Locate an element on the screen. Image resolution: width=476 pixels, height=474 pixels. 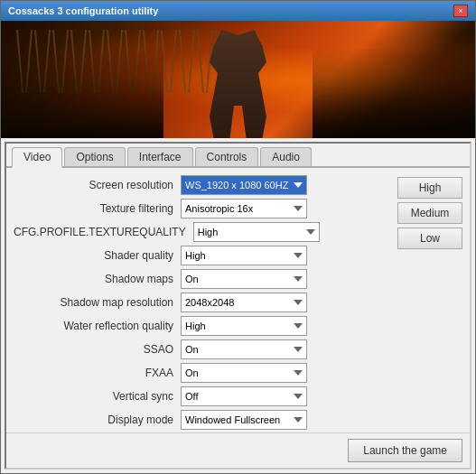
control-vertical-sync: Off On is located at coordinates (285, 396).